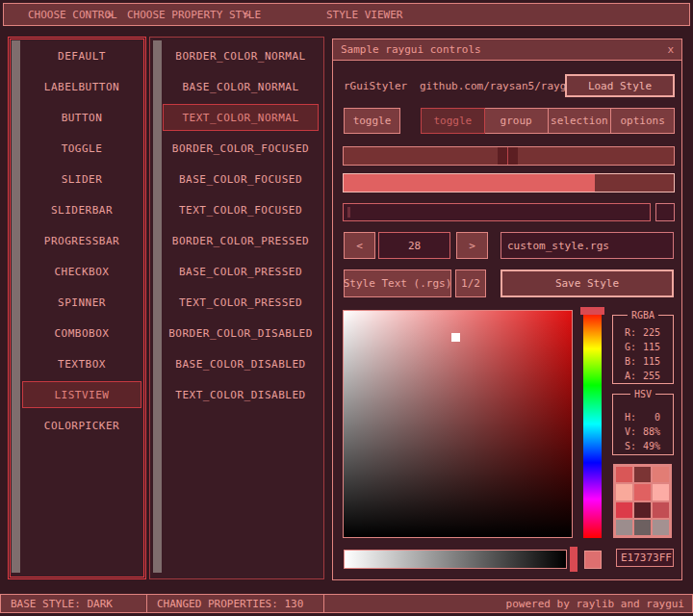 The image size is (693, 616). Describe the element at coordinates (241, 210) in the screenshot. I see `list-item: TEXT_COLOR_FOCUSED` at that location.